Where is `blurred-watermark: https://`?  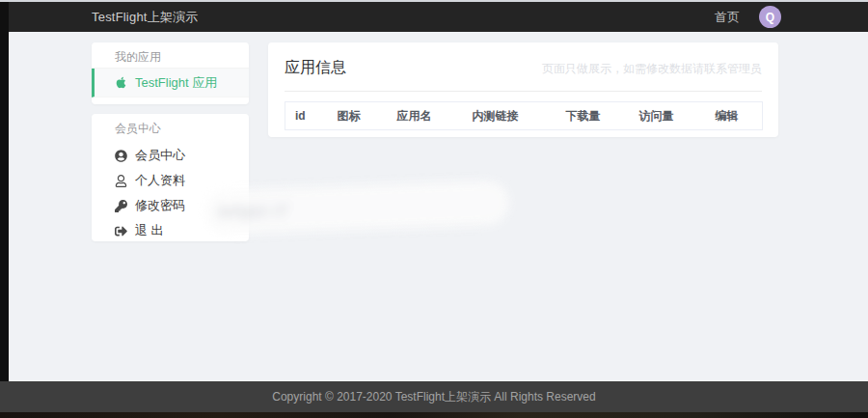
blurred-watermark: https:// is located at coordinates (357, 207).